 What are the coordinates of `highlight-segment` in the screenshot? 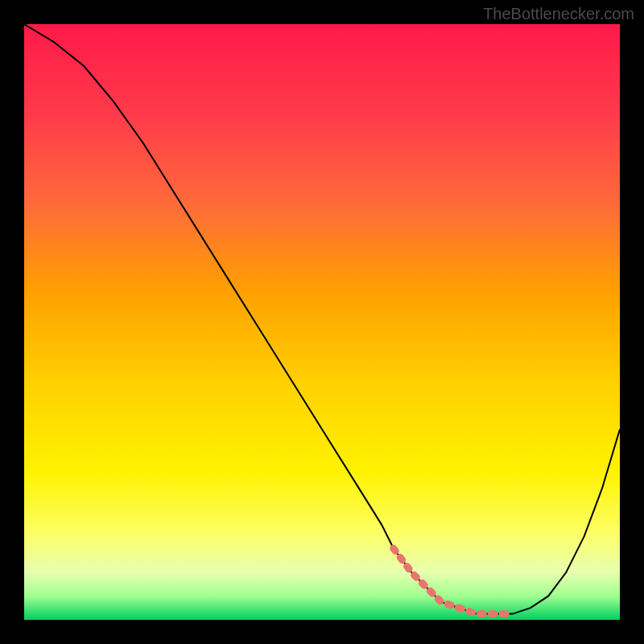 It's located at (453, 581).